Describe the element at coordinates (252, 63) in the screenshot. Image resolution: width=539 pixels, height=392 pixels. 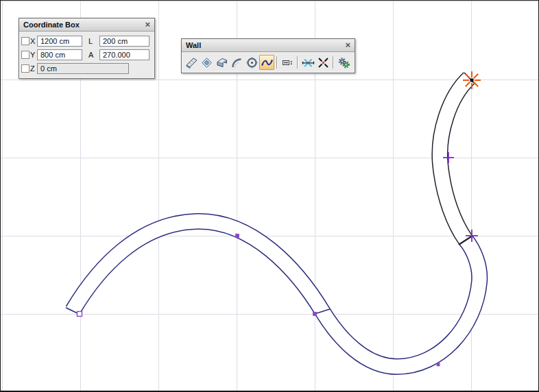
I see `circle-wall-icon` at that location.